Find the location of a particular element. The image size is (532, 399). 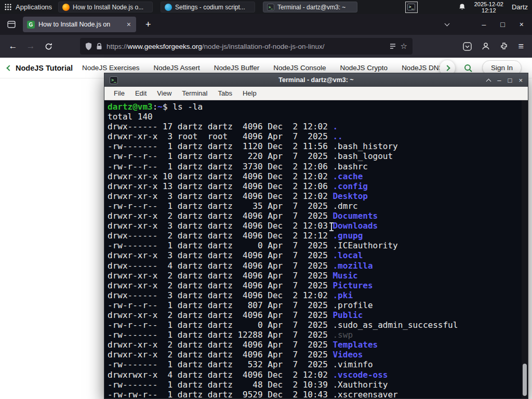

ls-meta: drwxr-xr-x 10 dartz dartz 4096 Dec 2 12:… is located at coordinates (220, 177).